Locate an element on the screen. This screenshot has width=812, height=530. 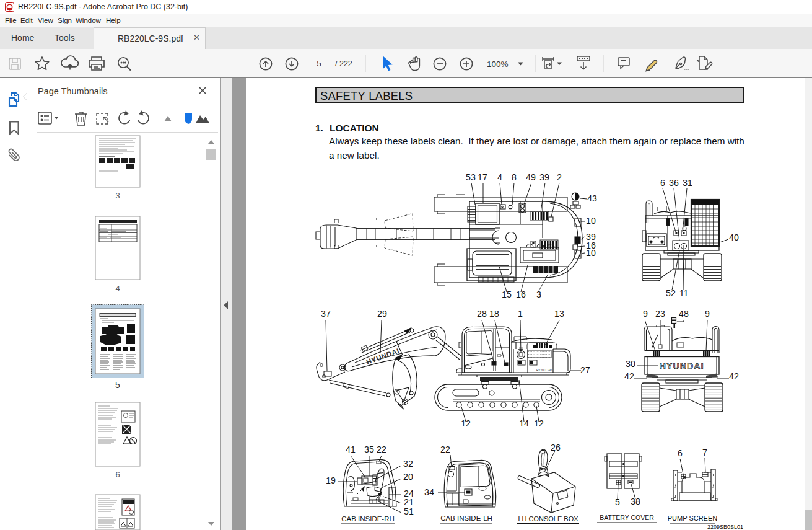
svg-text: 2209SB0SL01 is located at coordinates (725, 527).